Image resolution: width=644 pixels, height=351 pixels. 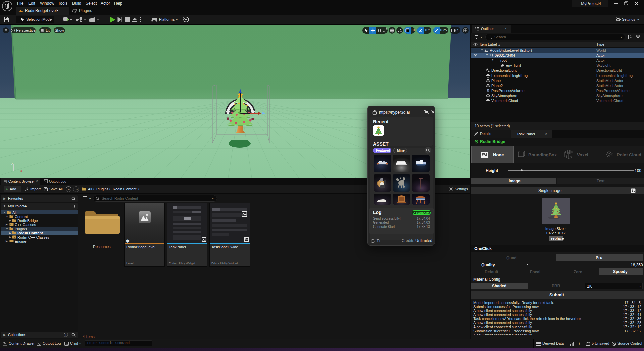 I want to click on svg-text: X, so click(x=21, y=171).